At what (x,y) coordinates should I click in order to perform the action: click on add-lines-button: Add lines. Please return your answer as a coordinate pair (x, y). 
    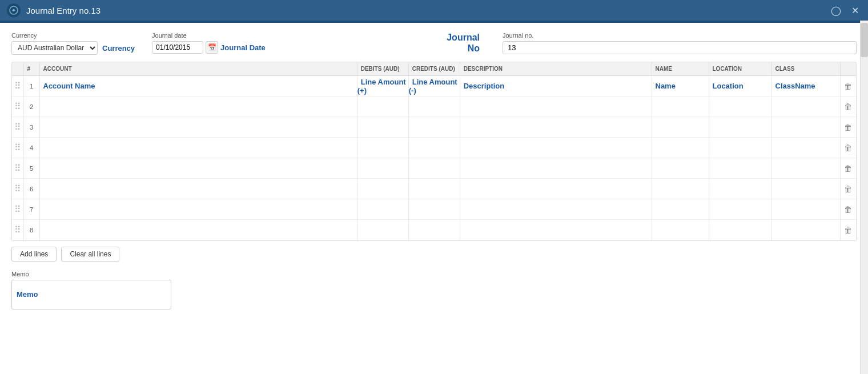
    Looking at the image, I should click on (34, 254).